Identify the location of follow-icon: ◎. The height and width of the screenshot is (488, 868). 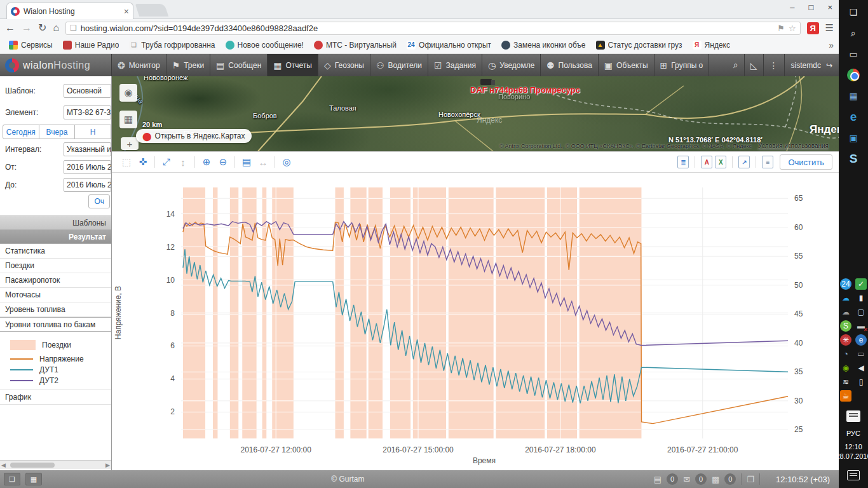
(287, 162).